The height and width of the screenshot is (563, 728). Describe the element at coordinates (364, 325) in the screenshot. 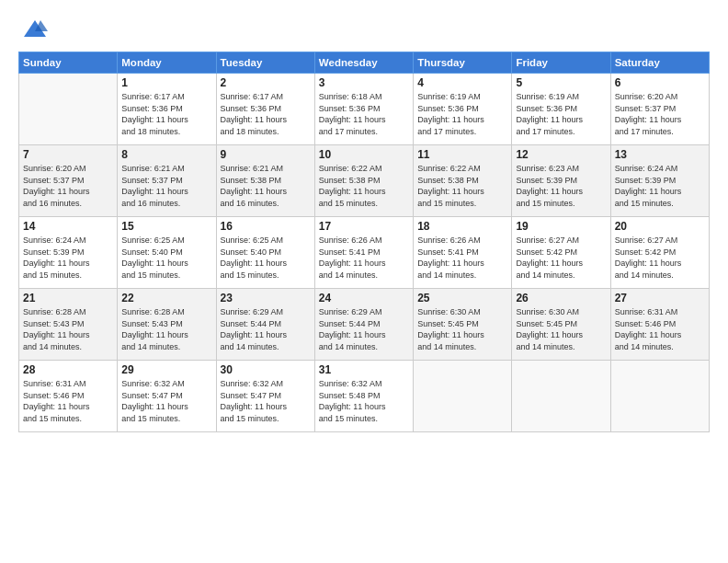

I see `calendar-cell: 24Sunrise: 6:29 AM Sunset: 5:44 PM Dayli…` at that location.